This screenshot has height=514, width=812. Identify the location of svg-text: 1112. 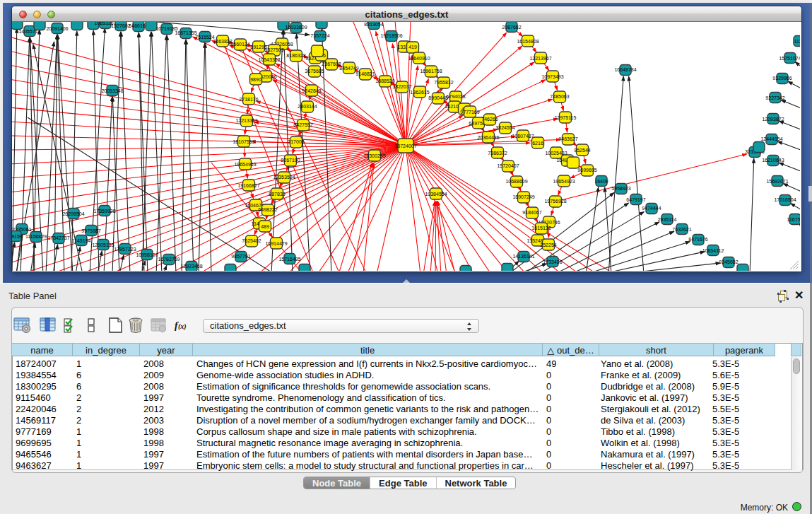
(797, 41).